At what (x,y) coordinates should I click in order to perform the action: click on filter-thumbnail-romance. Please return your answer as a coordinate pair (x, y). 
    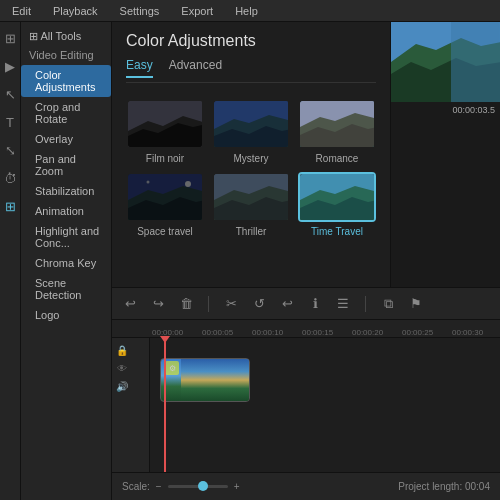
    Looking at the image, I should click on (337, 124).